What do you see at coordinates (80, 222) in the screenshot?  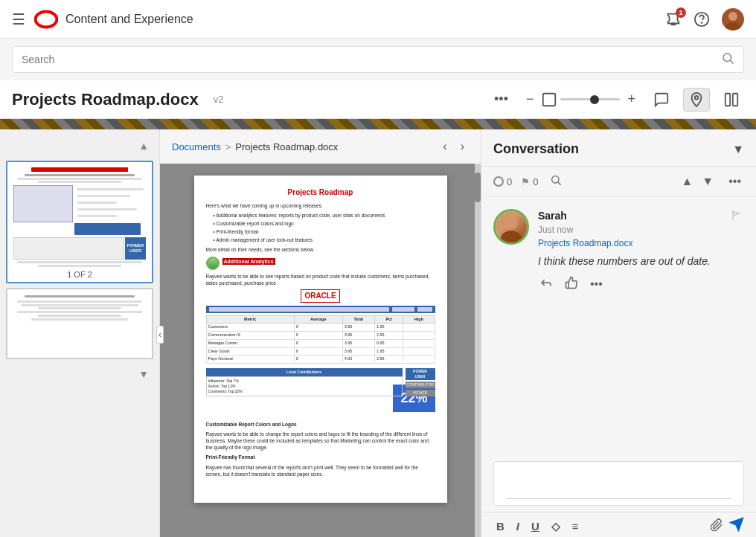 I see `thumbnail-page1: POWERUSER 1 OF 2` at bounding box center [80, 222].